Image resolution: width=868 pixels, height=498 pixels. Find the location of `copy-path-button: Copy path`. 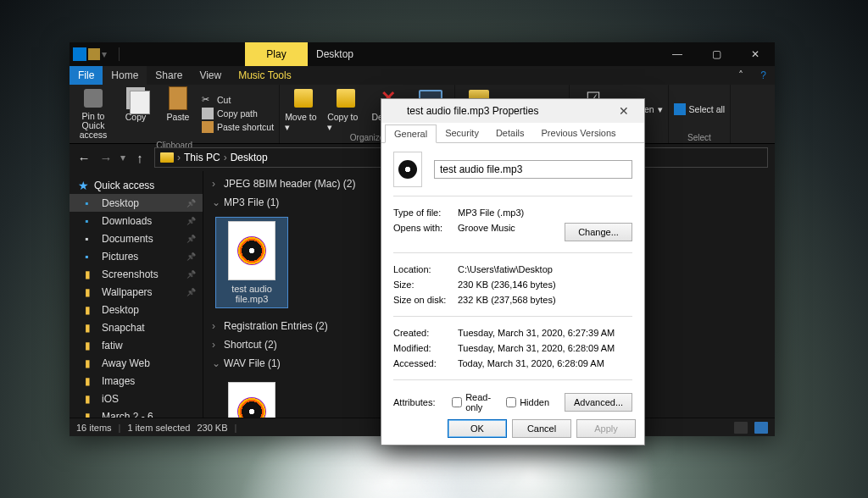

copy-path-button: Copy path is located at coordinates (237, 113).